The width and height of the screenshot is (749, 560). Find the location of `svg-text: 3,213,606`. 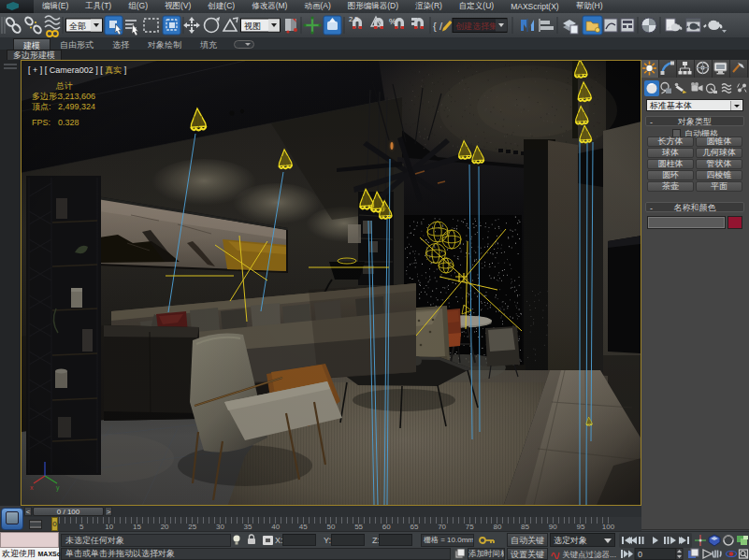

svg-text: 3,213,606 is located at coordinates (77, 96).